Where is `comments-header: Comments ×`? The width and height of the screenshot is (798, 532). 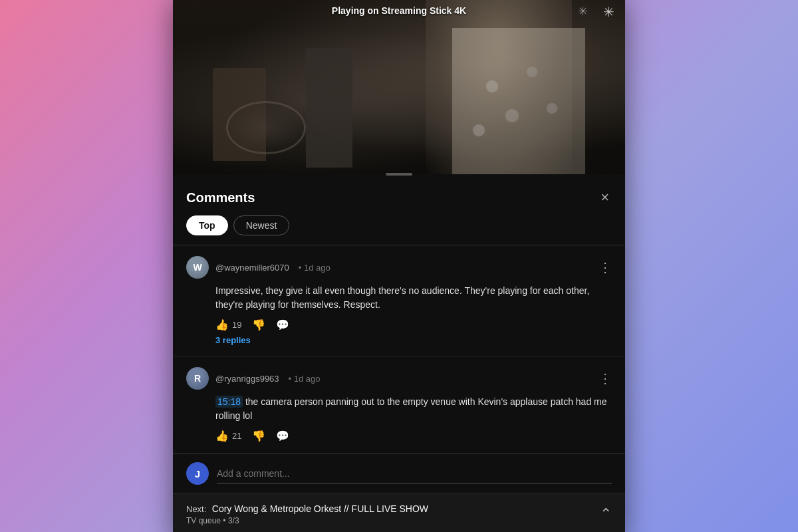
comments-header: Comments × is located at coordinates (399, 196).